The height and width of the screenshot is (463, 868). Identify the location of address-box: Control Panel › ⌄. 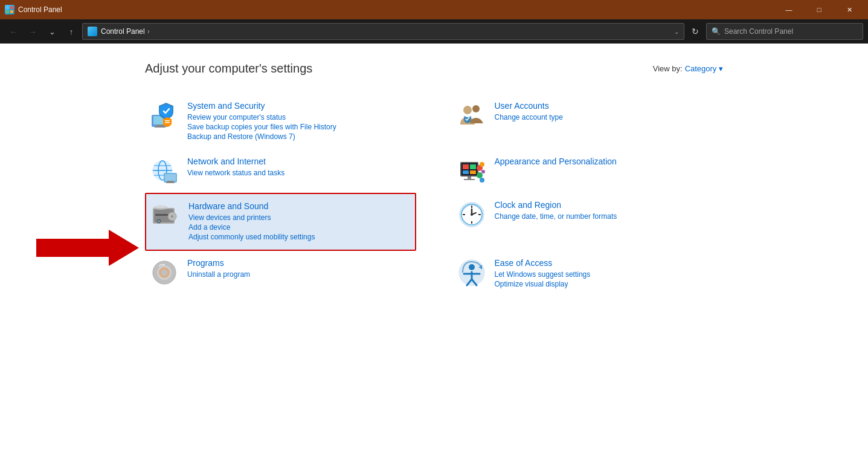
(383, 31).